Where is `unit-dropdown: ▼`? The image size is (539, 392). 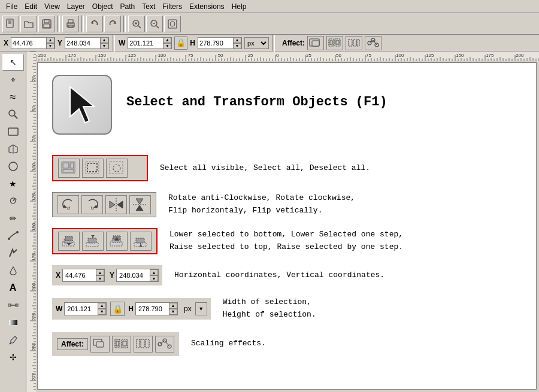 unit-dropdown: ▼ is located at coordinates (201, 309).